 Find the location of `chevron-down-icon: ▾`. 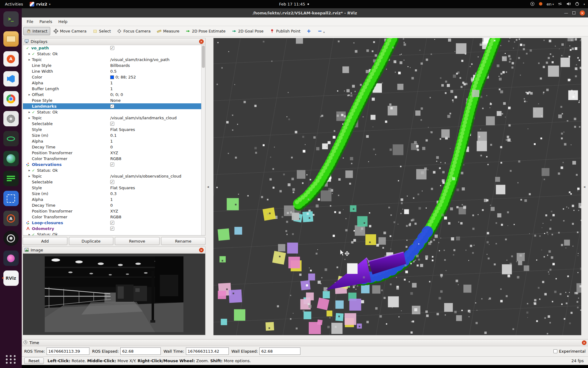

chevron-down-icon: ▾ is located at coordinates (584, 4).